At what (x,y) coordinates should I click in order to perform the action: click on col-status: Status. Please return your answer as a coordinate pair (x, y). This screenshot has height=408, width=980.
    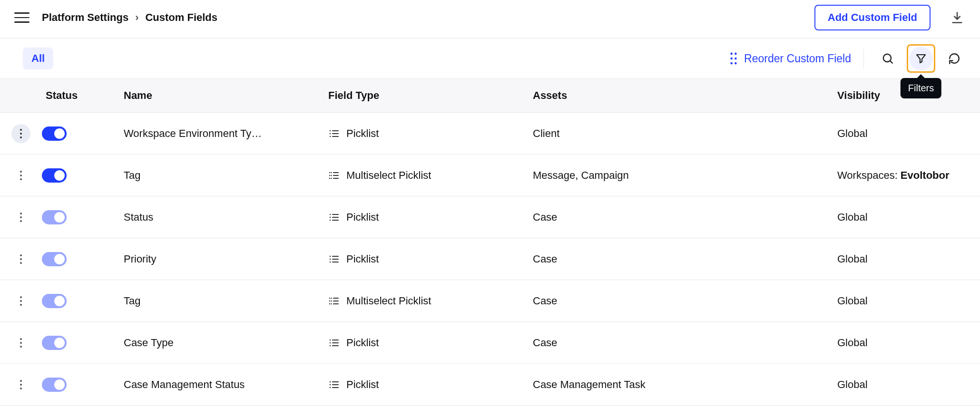
    Looking at the image, I should click on (57, 96).